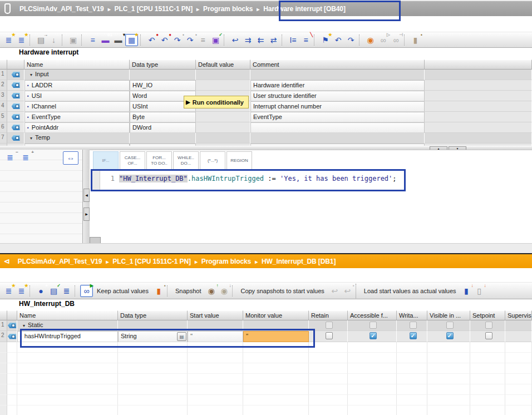 This screenshot has width=532, height=415. I want to click on splitter-collapse-left-button: ◀, so click(87, 195).